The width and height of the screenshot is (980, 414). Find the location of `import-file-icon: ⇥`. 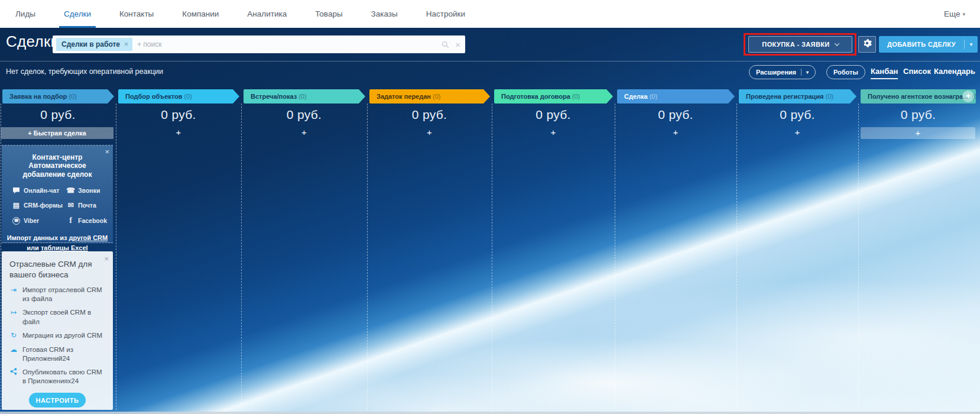

import-file-icon: ⇥ is located at coordinates (14, 295).